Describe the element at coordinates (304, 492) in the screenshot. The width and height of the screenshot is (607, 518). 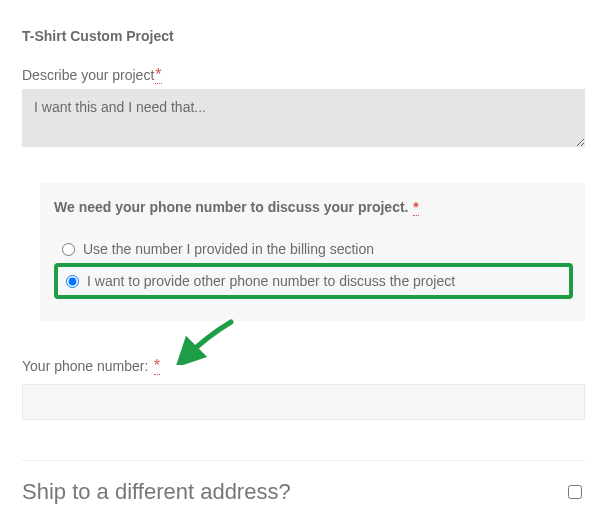
I see `ship-different-address-row: Ship to a different address?` at that location.